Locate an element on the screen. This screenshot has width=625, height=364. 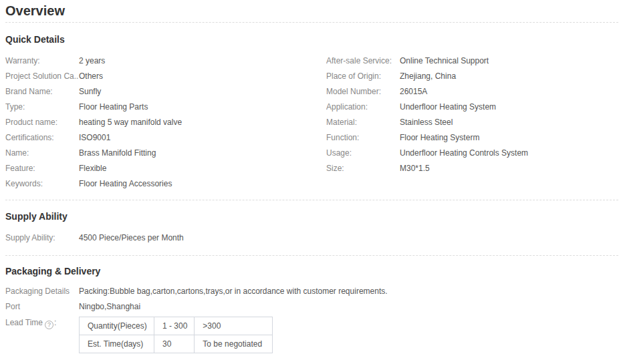
detail-label: Size: is located at coordinates (363, 168).